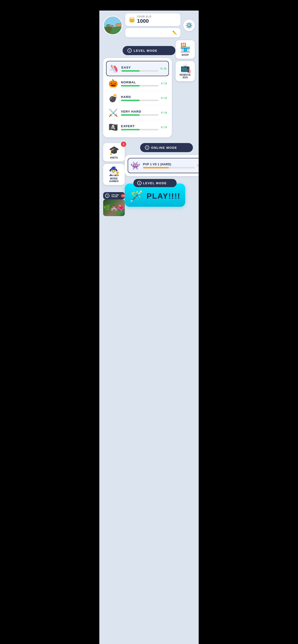 Image resolution: width=298 pixels, height=644 pixels. I want to click on ad-image: 🌿🏰🌺, so click(114, 208).